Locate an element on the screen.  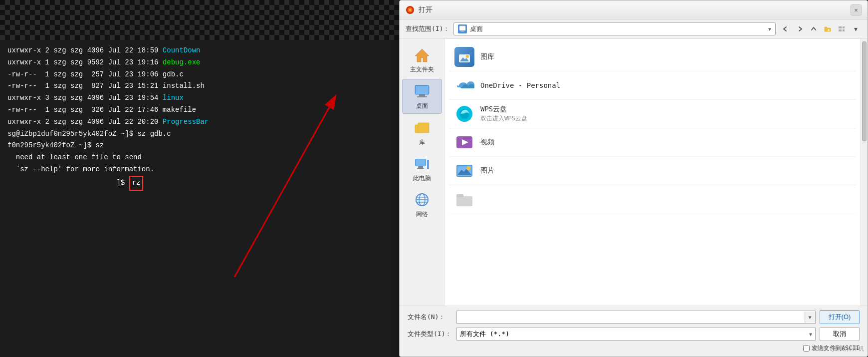
video-file-name: 视频 is located at coordinates (665, 142).